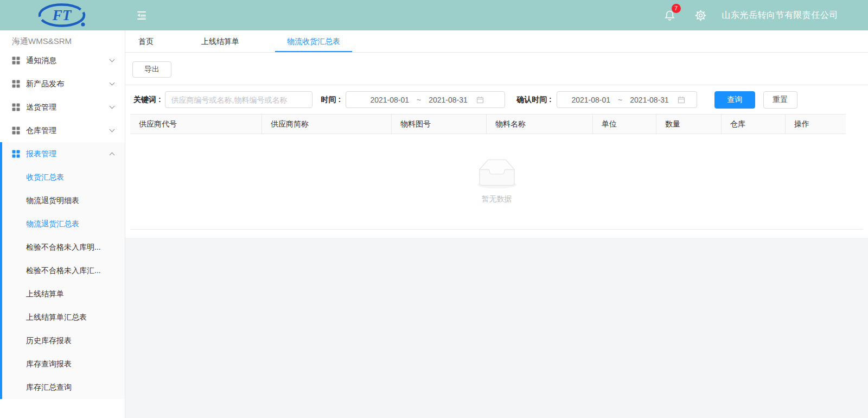 This screenshot has height=418, width=868. What do you see at coordinates (196, 124) in the screenshot?
I see `column-header-0: 供应商代号` at bounding box center [196, 124].